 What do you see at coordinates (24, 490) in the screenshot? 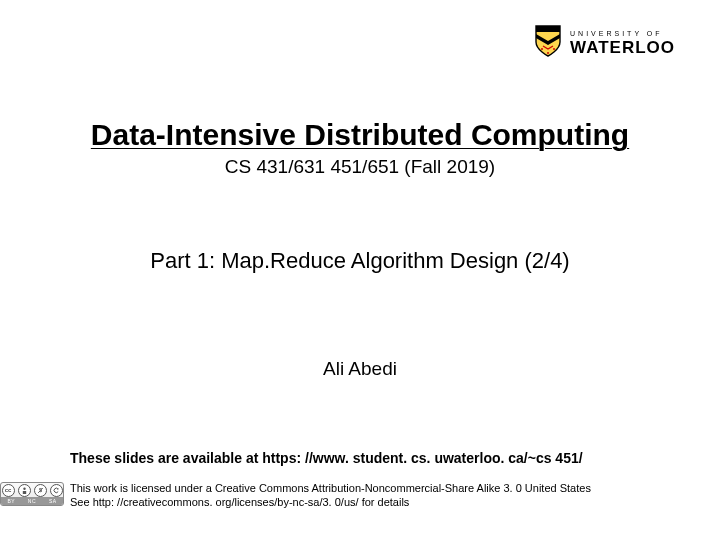
I see `by-icon` at bounding box center [24, 490].